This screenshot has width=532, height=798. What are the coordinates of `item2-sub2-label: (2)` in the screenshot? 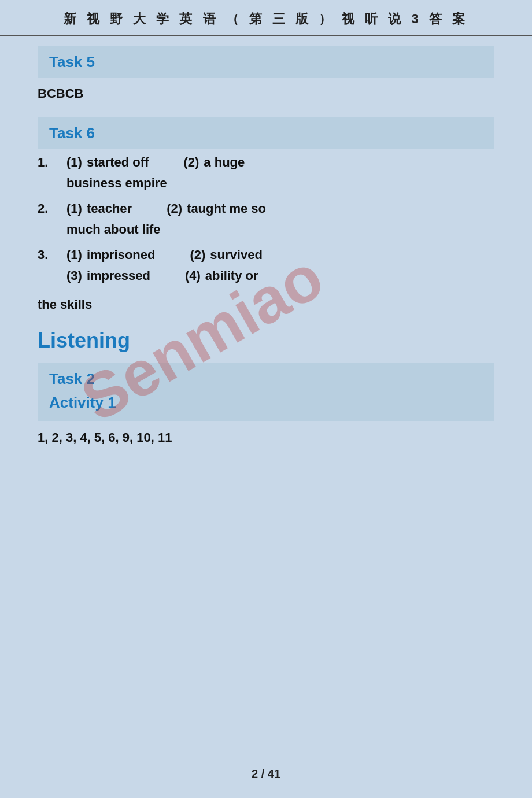 It's located at (175, 209).